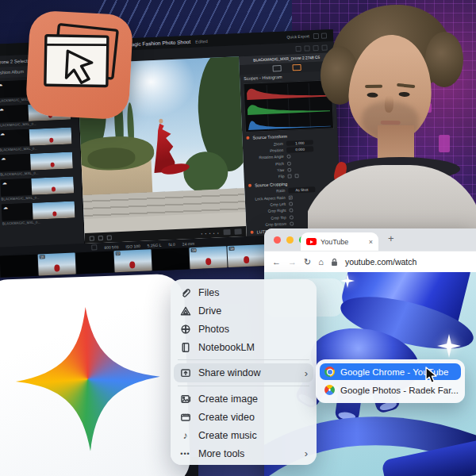 The image size is (476, 476). I want to click on back-icon: ←, so click(276, 262).